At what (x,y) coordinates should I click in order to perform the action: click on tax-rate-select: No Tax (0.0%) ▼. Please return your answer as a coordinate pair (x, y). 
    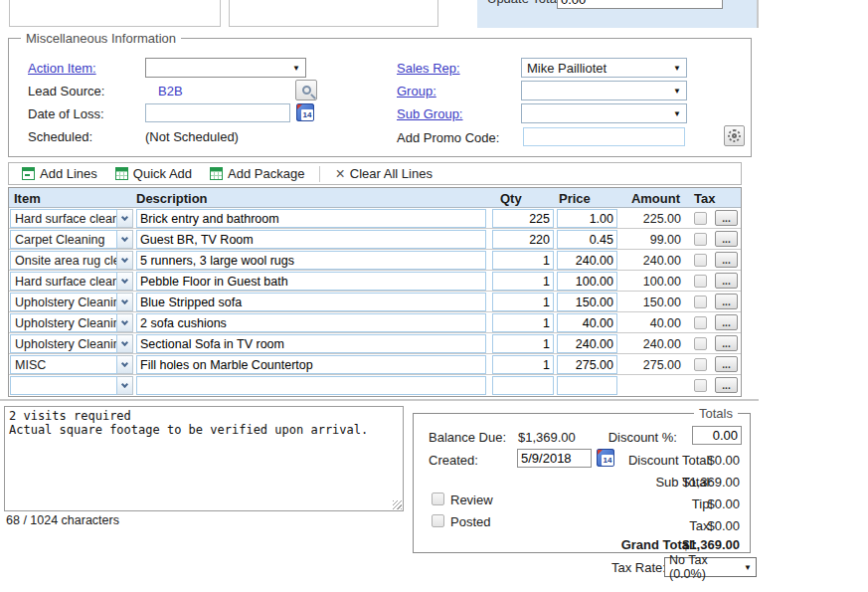
    Looking at the image, I should click on (710, 567).